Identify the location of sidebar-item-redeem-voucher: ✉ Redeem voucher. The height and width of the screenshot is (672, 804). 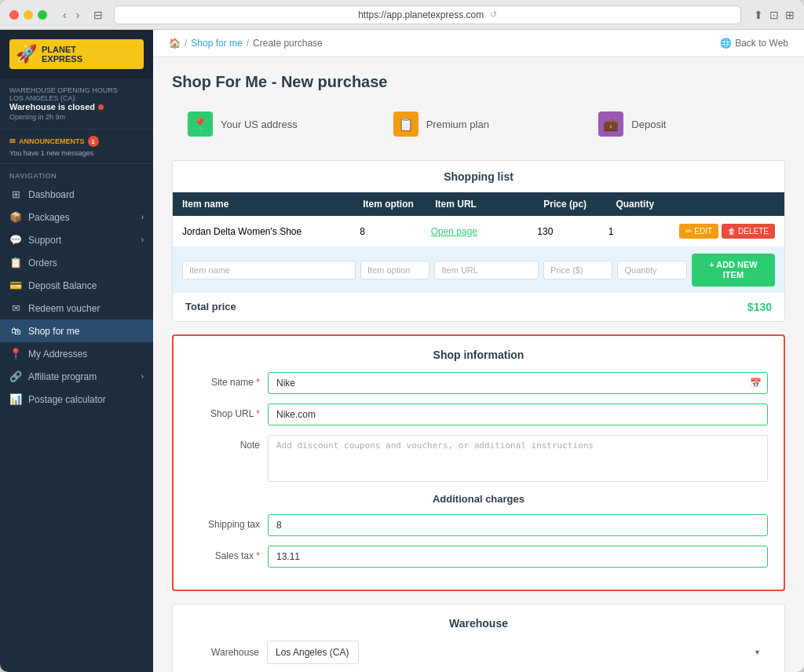
(77, 308).